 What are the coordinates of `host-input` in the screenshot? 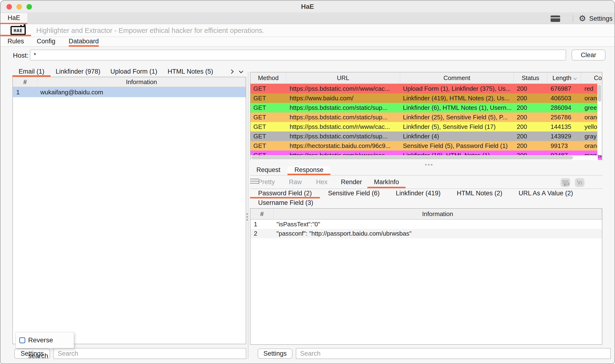 It's located at (298, 55).